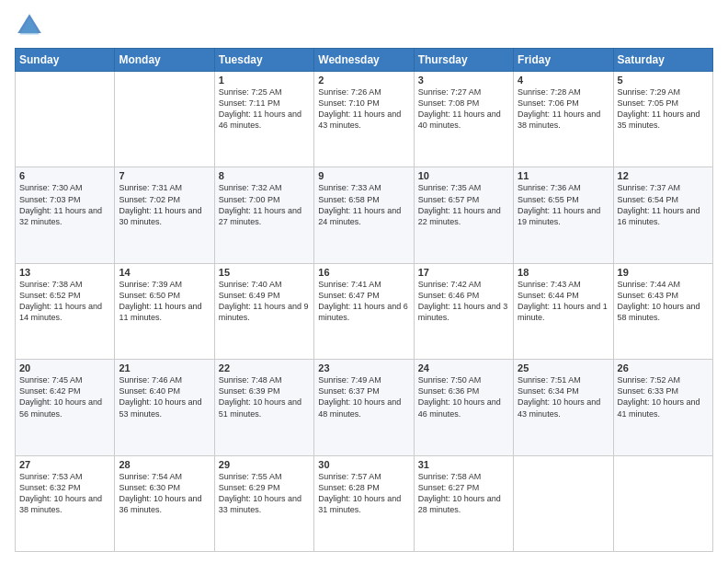  What do you see at coordinates (165, 215) in the screenshot?
I see `calendar-cell: 7Sunrise: 7:31 AM Sunset: 7:02 PM Daylig…` at bounding box center [165, 215].